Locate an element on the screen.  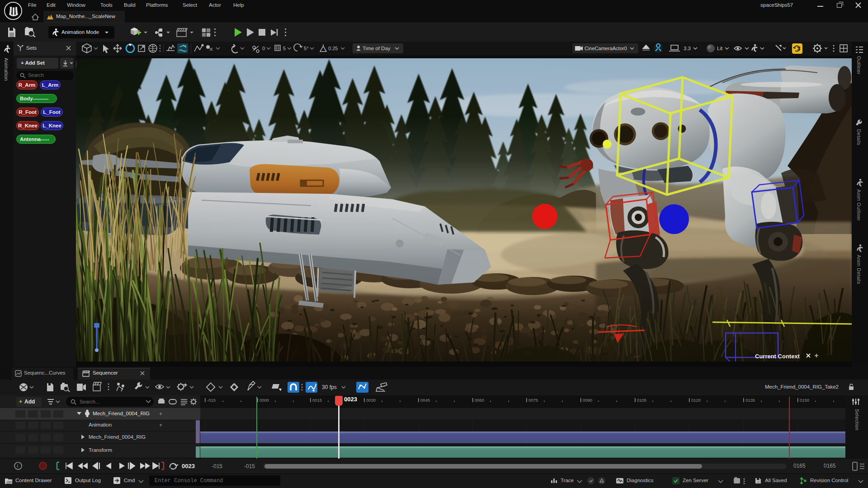
svg-text: 5 is located at coordinates (284, 48).